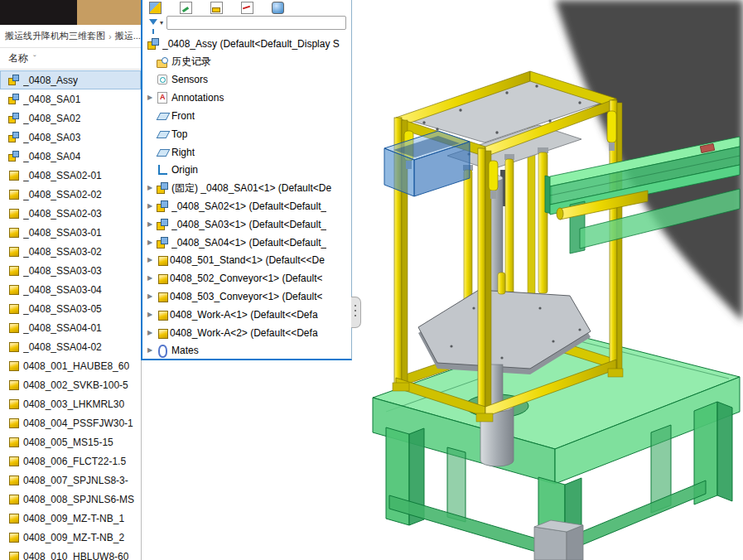 This screenshot has width=743, height=560. What do you see at coordinates (257, 23) in the screenshot?
I see `filter-input` at bounding box center [257, 23].